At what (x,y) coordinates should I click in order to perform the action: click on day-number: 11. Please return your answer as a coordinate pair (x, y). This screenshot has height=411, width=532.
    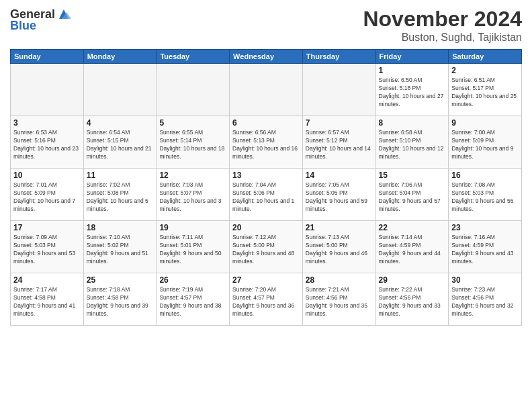
    Looking at the image, I should click on (120, 175).